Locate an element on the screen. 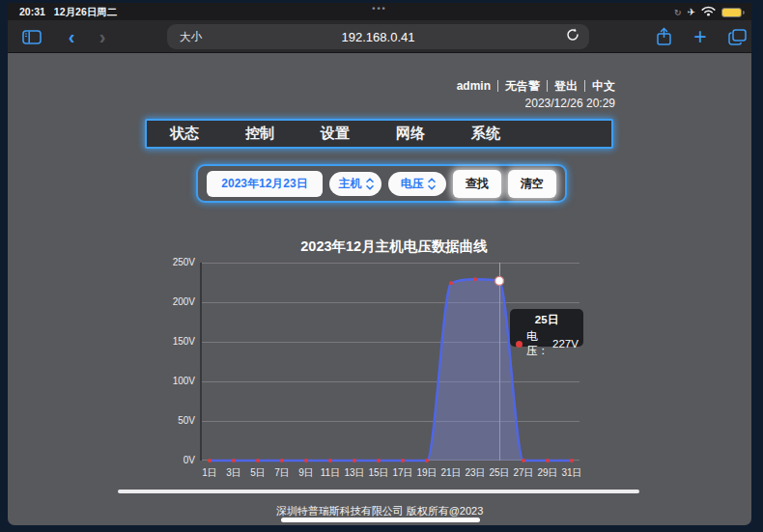  x-axis-label: 25日 is located at coordinates (499, 473).